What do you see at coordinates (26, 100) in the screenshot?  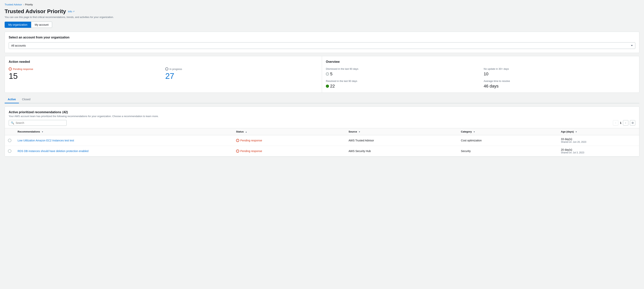 I see `tab-closed: Closed` at bounding box center [26, 100].